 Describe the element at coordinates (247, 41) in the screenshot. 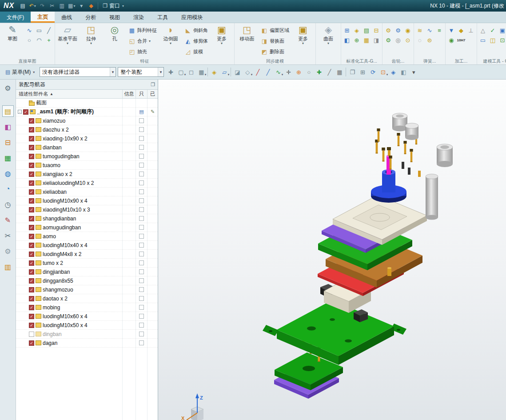

I see `move-face-button: ◳移动面` at that location.